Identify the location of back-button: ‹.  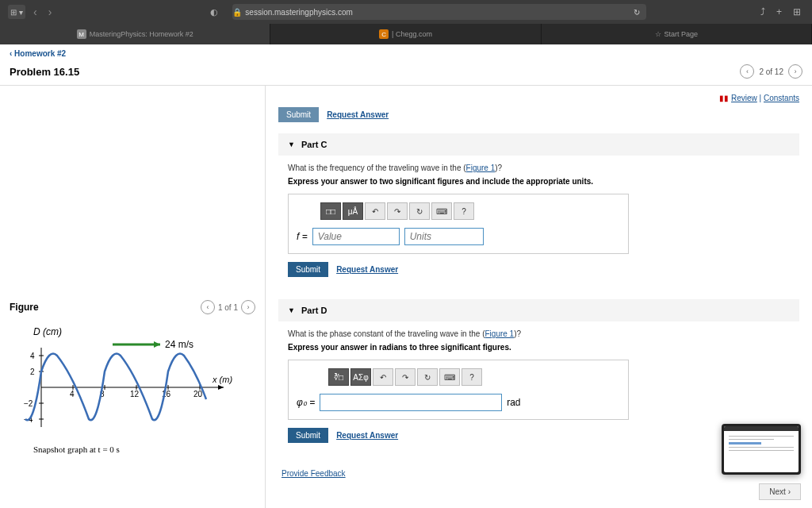
(35, 12).